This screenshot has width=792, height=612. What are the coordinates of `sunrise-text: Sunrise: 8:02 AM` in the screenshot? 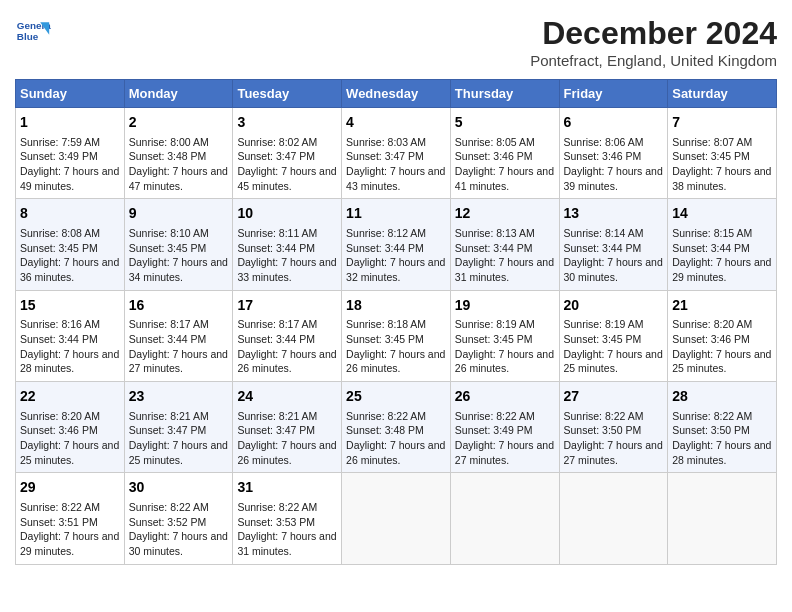 It's located at (287, 142).